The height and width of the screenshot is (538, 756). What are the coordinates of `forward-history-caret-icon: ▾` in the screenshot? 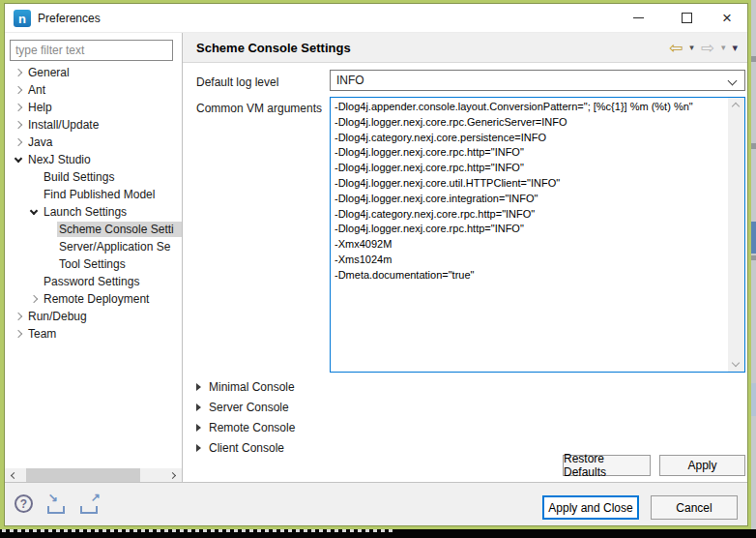 It's located at (723, 48).